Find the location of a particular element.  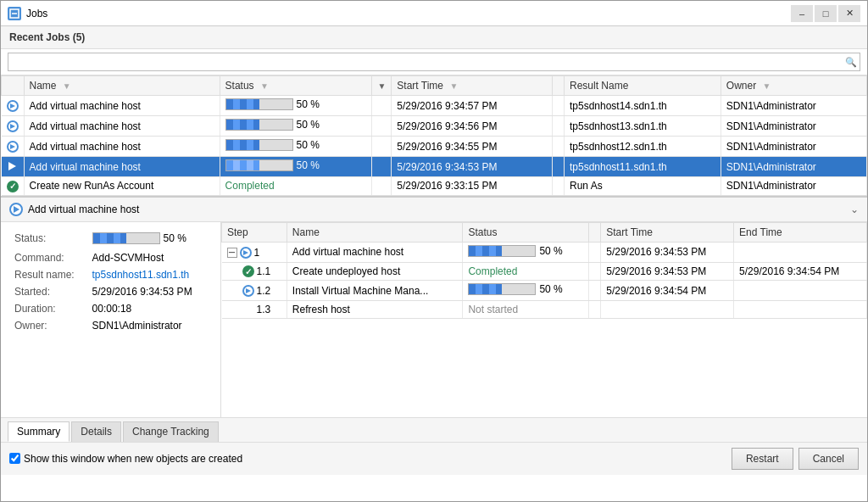

detail-col-end: End Time is located at coordinates (800, 232).